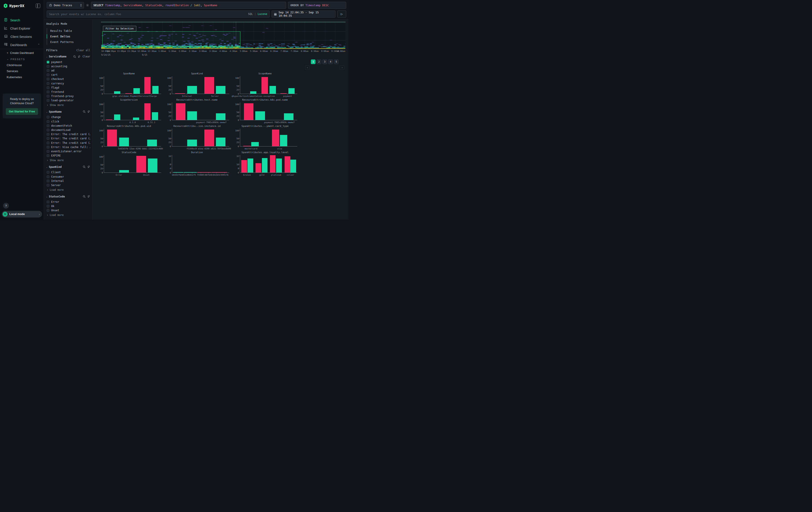 This screenshot has height=512, width=812. Describe the element at coordinates (68, 66) in the screenshot. I see `filter-option-accounting: accounting` at that location.